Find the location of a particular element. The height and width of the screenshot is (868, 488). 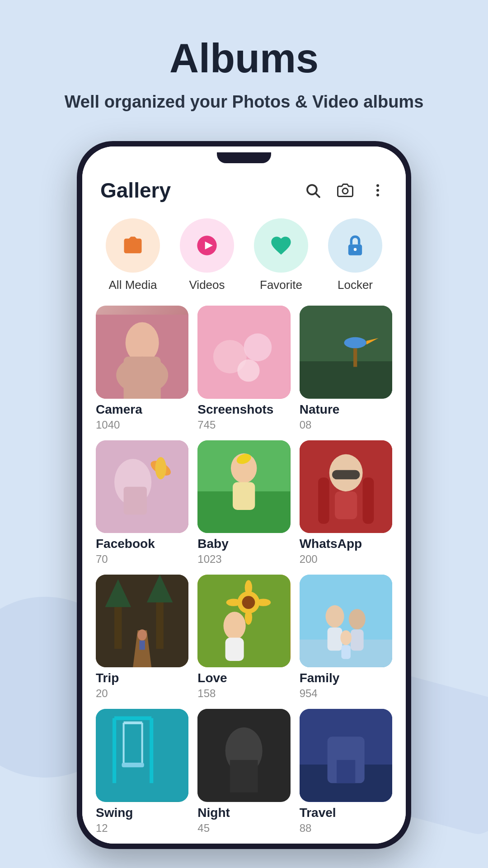

album-name-extra3: Travel is located at coordinates (346, 813).